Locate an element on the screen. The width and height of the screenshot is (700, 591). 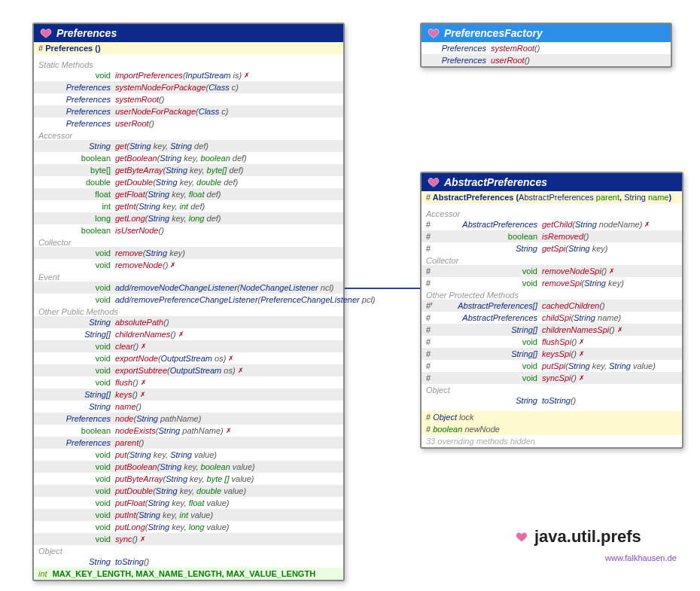
method-row: voidexportSubtree (OutputStream os)✗ is located at coordinates (188, 370).